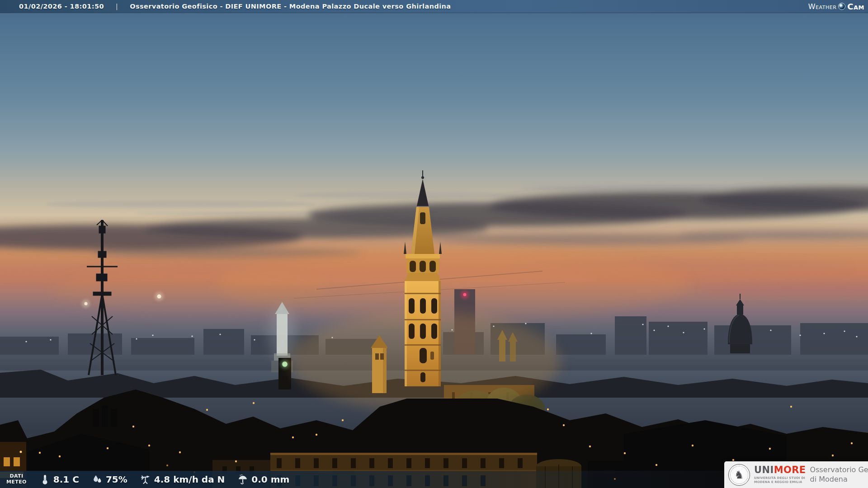 This screenshot has height=488, width=868. Describe the element at coordinates (263, 479) in the screenshot. I see `rain-reading: 0.0 mm` at that location.